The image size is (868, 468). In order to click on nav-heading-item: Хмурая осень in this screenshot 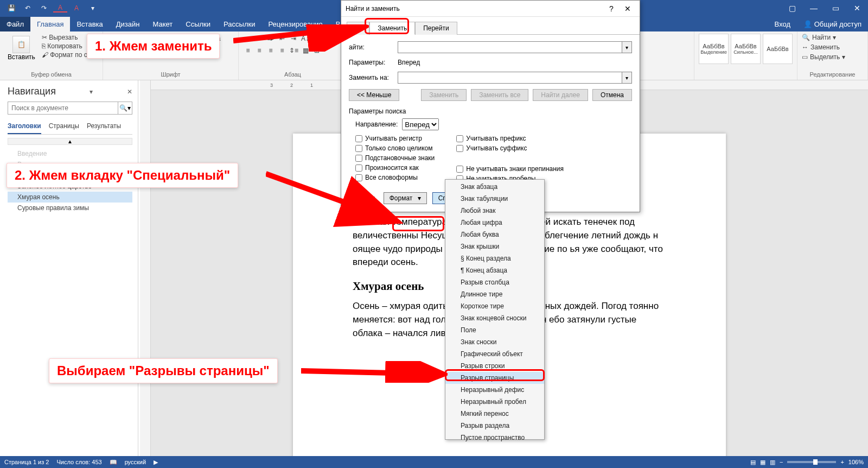, I will do `click(70, 197)`.